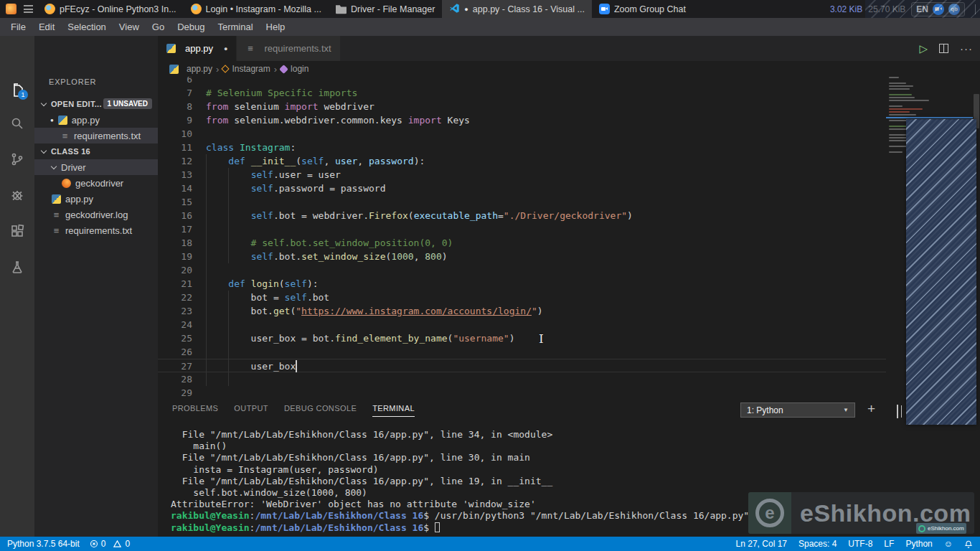  I want to click on code-line-25: 25 user_box = bot.find_element_by_name("…, so click(522, 339).